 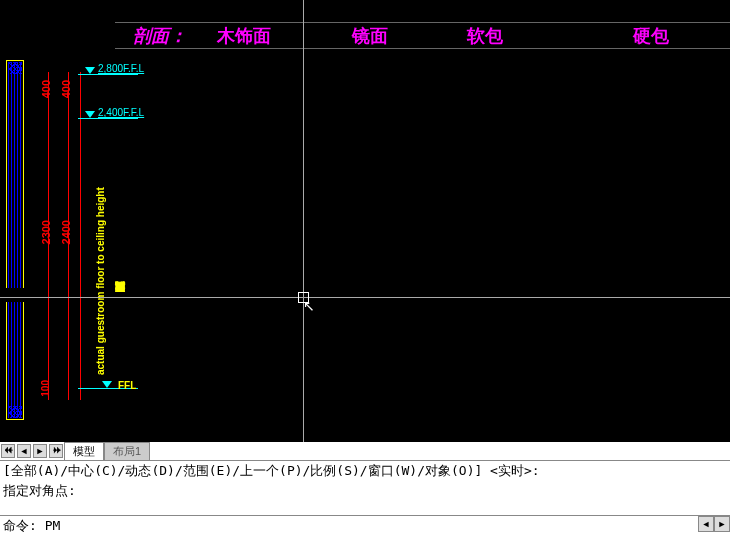 I want to click on scroll-left-button: ◄, so click(x=706, y=524).